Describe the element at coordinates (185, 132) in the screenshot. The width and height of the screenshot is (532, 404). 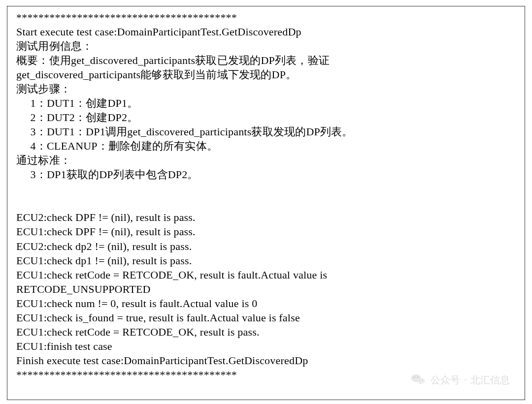
I see `step-3: 3：DUT1：DP1调用get_discovered_participants获…` at that location.